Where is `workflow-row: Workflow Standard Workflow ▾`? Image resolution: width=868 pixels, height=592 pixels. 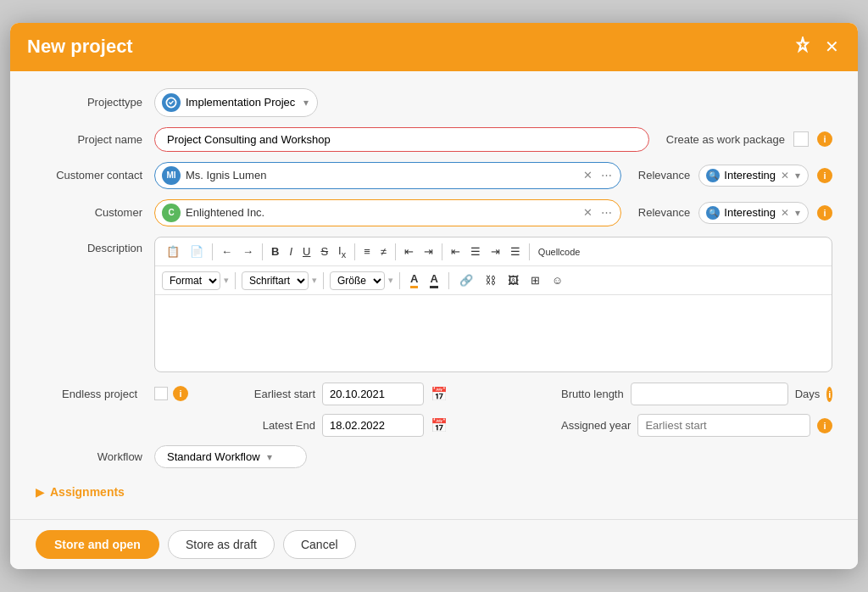 workflow-row: Workflow Standard Workflow ▾ is located at coordinates (434, 456).